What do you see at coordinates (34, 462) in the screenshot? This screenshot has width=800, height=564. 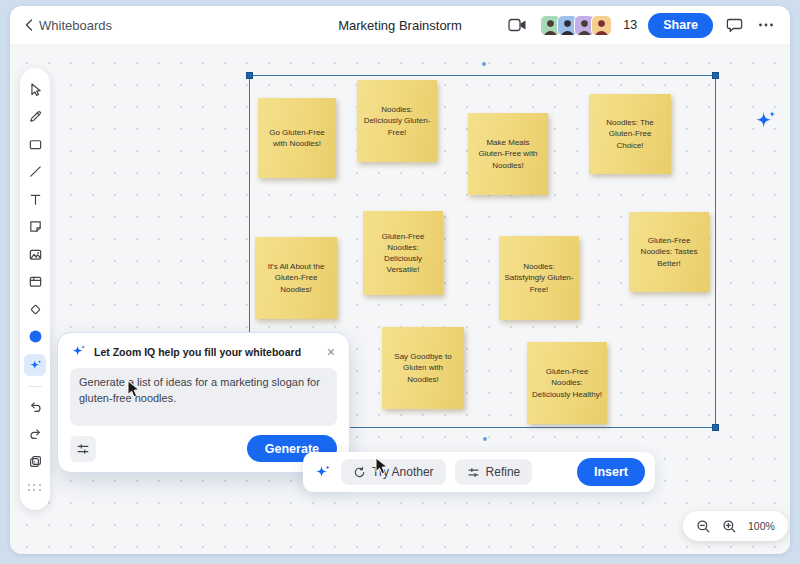 I see `svg-text: 1` at bounding box center [34, 462].